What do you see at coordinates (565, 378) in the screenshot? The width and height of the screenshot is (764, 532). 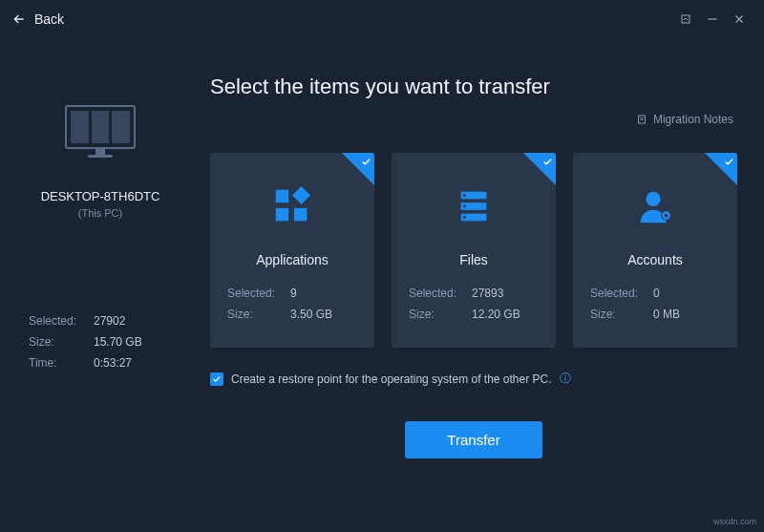 I see `help-icon: ⓘ` at bounding box center [565, 378].